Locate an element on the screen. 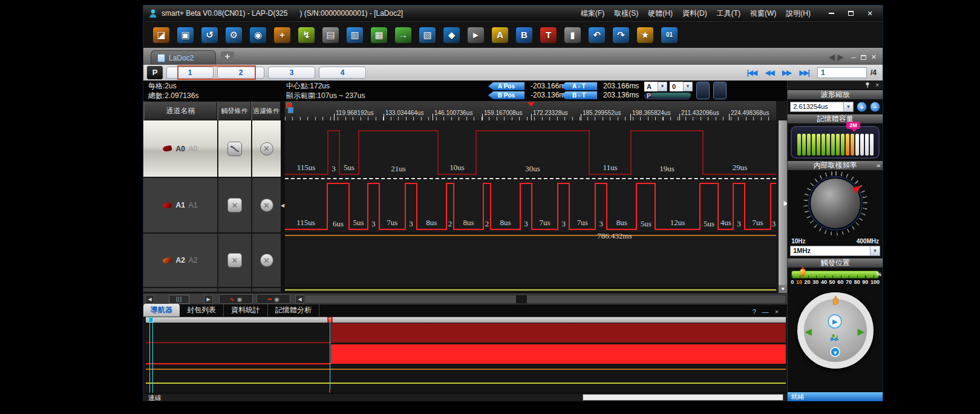 The image size is (980, 414). panel-minimize-icon: — is located at coordinates (766, 312).